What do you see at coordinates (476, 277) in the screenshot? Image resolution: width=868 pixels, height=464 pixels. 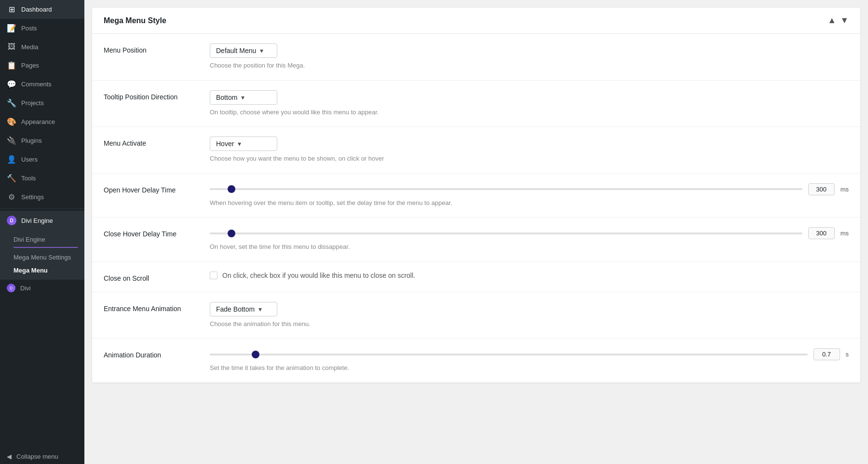 I see `settings-row-close-on-scroll: Close on Scroll On click, check box if y…` at bounding box center [476, 277].